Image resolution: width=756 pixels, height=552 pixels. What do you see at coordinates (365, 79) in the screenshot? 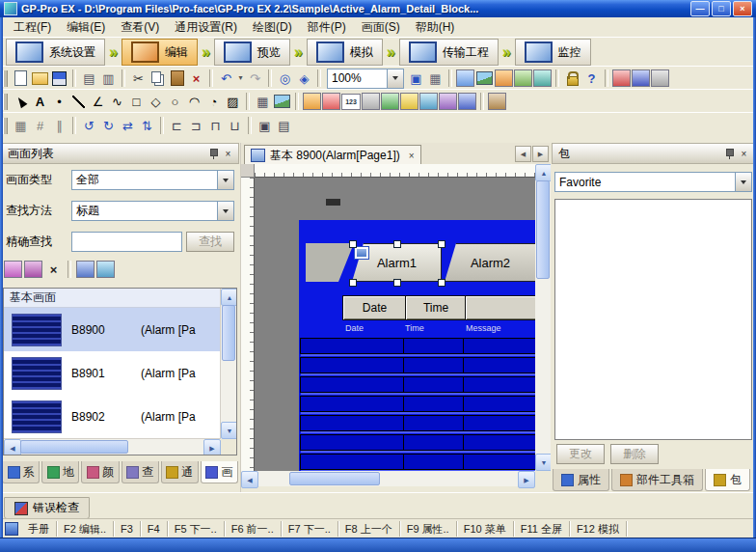
I see `zoom-select: 100%` at bounding box center [365, 79].